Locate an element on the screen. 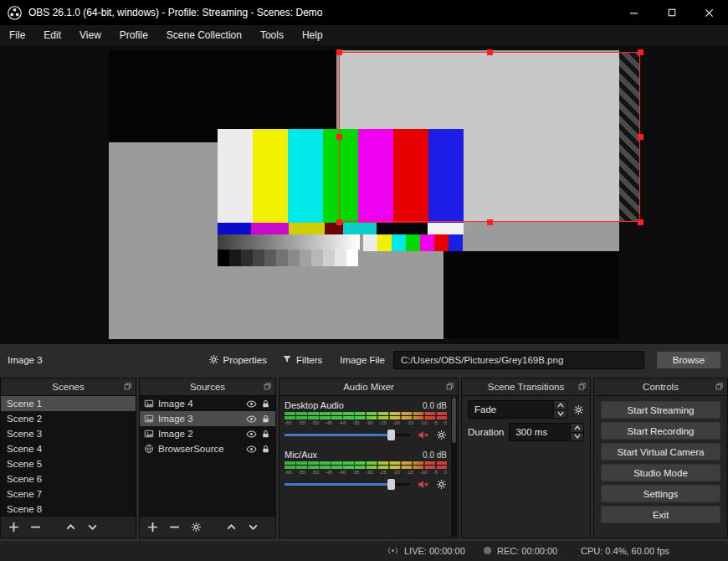  source-item-browsersource: BrowserSource is located at coordinates (208, 449).